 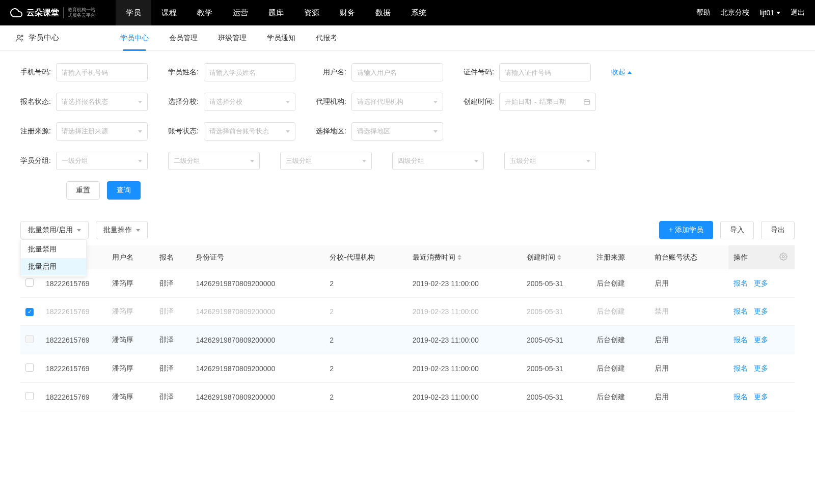 What do you see at coordinates (327, 38) in the screenshot?
I see `subnav-item: 代报考` at bounding box center [327, 38].